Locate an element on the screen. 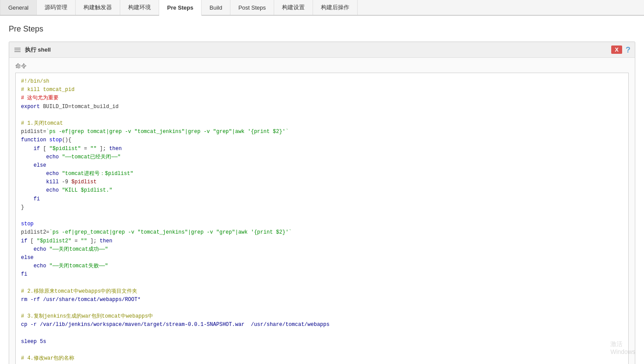 This screenshot has height=364, width=644. page-title: Pre Steps is located at coordinates (322, 29).